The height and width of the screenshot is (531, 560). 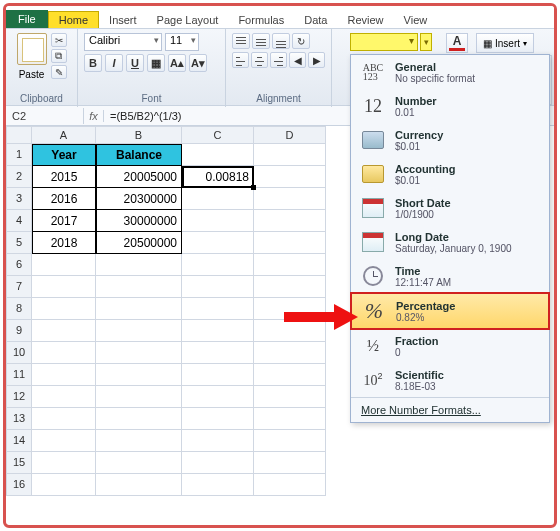 What do you see at coordinates (298, 60) in the screenshot?
I see `decrease-indent-button: ◀` at bounding box center [298, 60].